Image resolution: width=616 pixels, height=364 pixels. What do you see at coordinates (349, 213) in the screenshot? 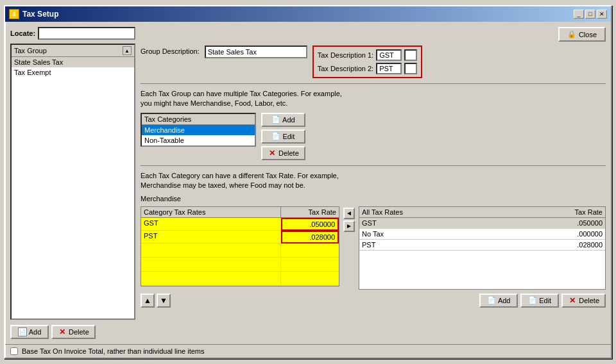
I see `arrow-left-button: ◄` at bounding box center [349, 213].